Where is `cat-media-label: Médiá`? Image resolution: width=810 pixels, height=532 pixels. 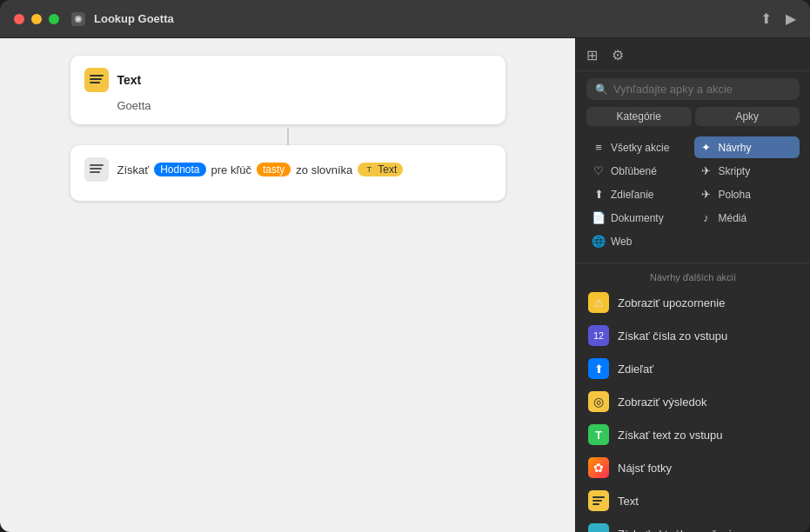
cat-media-label: Médiá is located at coordinates (733, 218).